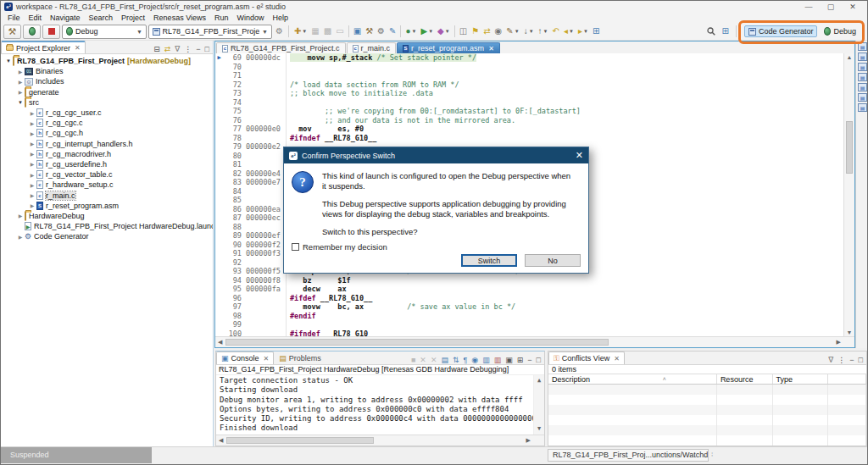 This screenshot has width=868, height=465. I want to click on tab-console: ▣Console✕, so click(245, 357).